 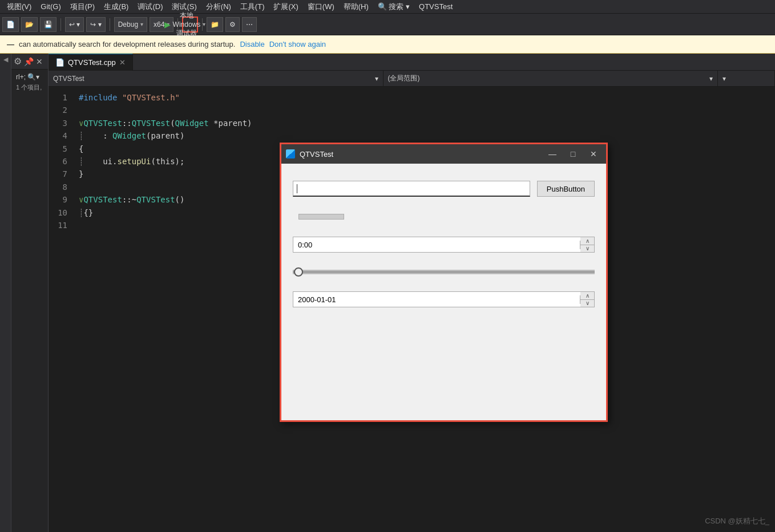 What do you see at coordinates (131, 25) in the screenshot?
I see `debug-config-dropdown: Debug ▾` at bounding box center [131, 25].